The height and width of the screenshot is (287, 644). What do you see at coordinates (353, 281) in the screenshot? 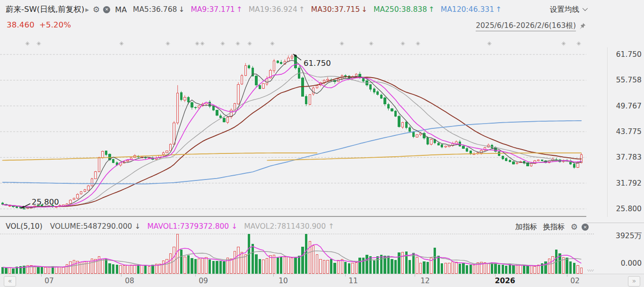
I see `time-axis-label: 11` at bounding box center [353, 281].